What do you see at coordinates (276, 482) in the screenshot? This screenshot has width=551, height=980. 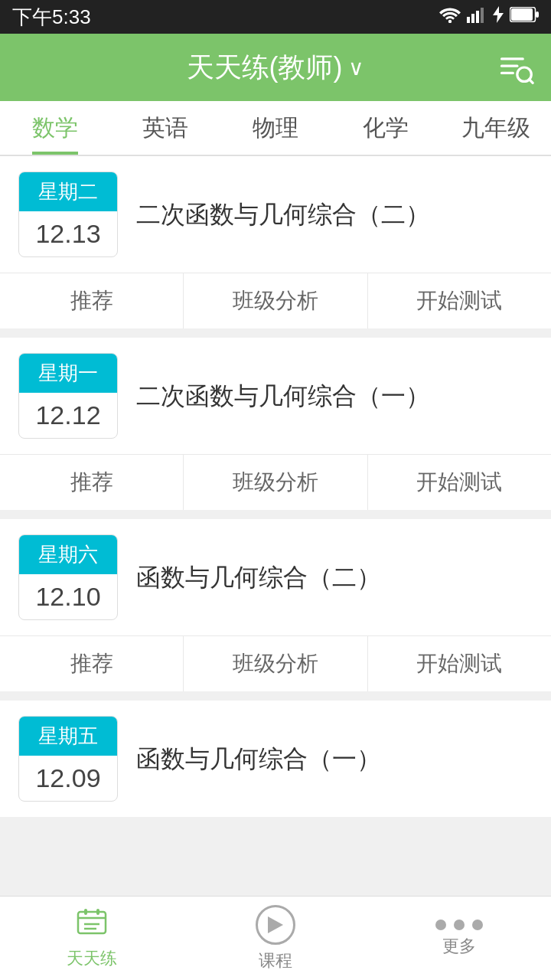 I see `card-actions-2: 推荐 班级分析 开始测试` at bounding box center [276, 482].